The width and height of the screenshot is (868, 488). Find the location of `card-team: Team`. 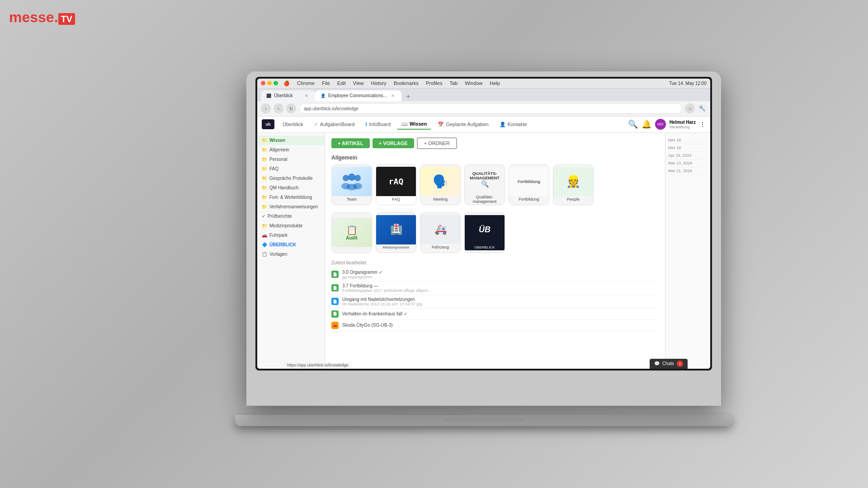

card-team: Team is located at coordinates (352, 185).